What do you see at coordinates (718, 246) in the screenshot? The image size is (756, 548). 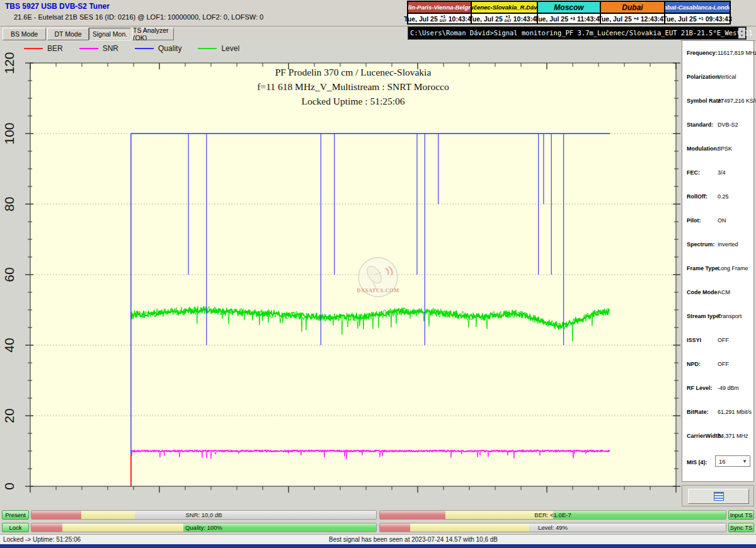 I see `param-row: Spectrum:Inverted` at bounding box center [718, 246].